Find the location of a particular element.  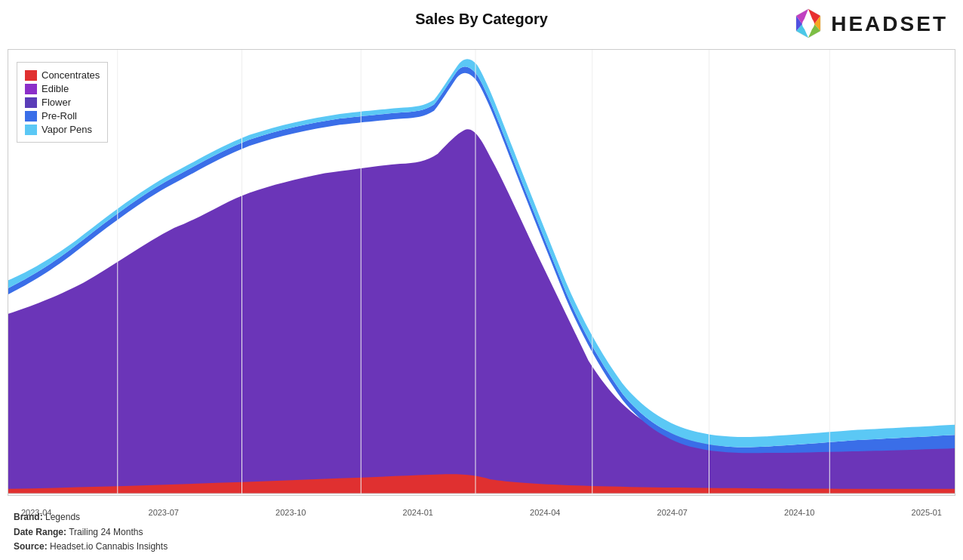

headset-logo-icon is located at coordinates (808, 24).